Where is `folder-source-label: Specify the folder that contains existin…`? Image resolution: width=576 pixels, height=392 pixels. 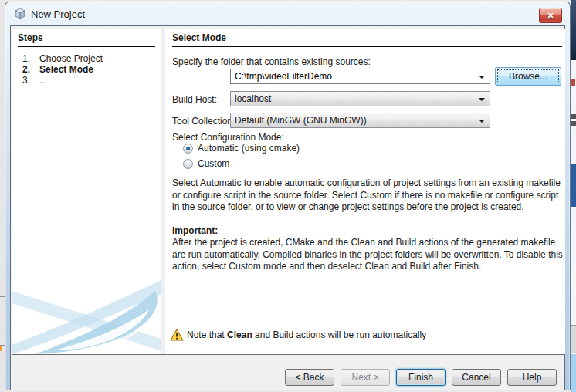
folder-source-label: Specify the folder that contains existin… is located at coordinates (272, 62).